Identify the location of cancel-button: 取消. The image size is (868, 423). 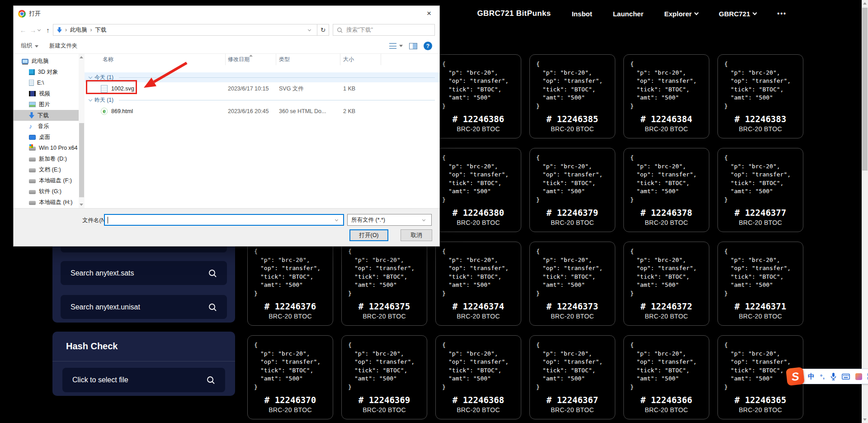
(416, 235).